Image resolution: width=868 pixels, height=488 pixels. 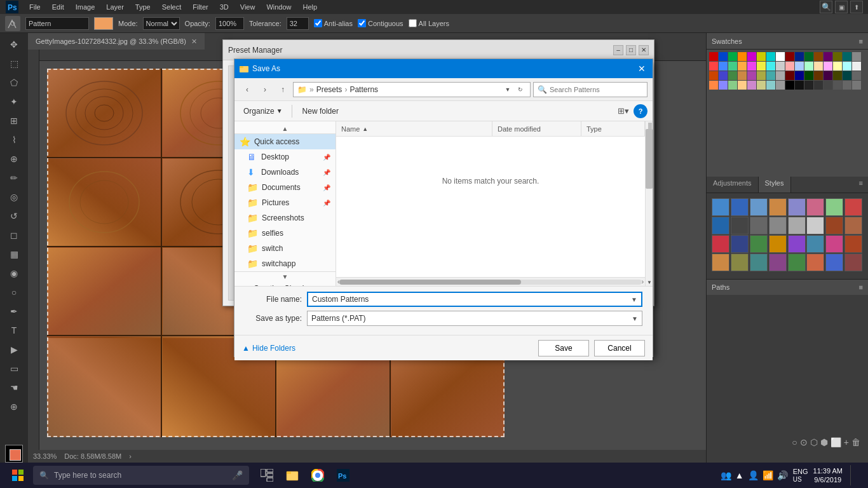 I want to click on tool-crop: ⊞, so click(x=14, y=121).